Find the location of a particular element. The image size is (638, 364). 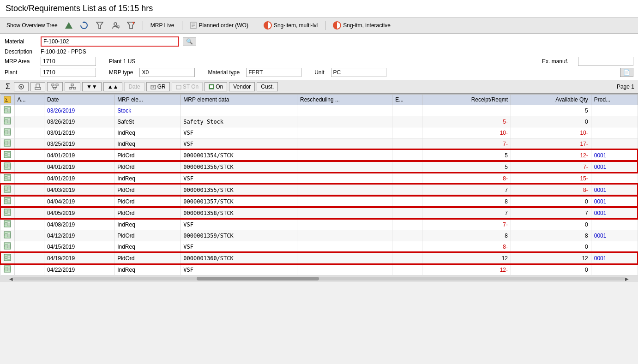

plant-input is located at coordinates (68, 72).